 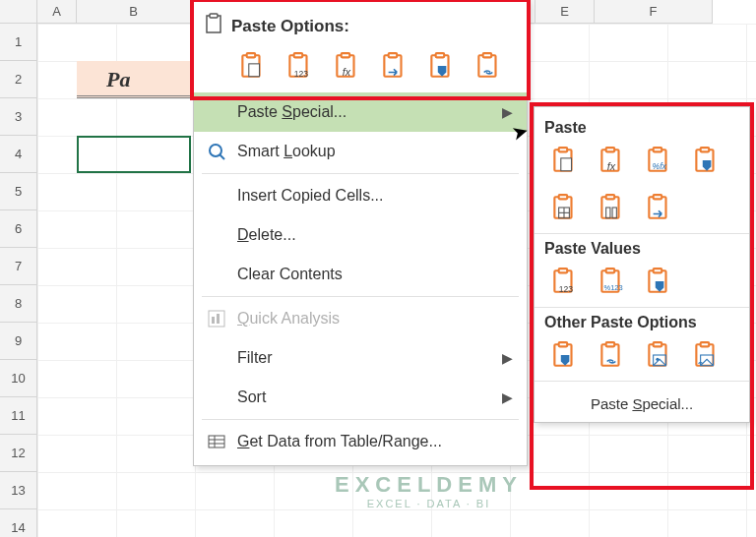 I want to click on paste-formulas-fx-icon: fx, so click(x=346, y=66).